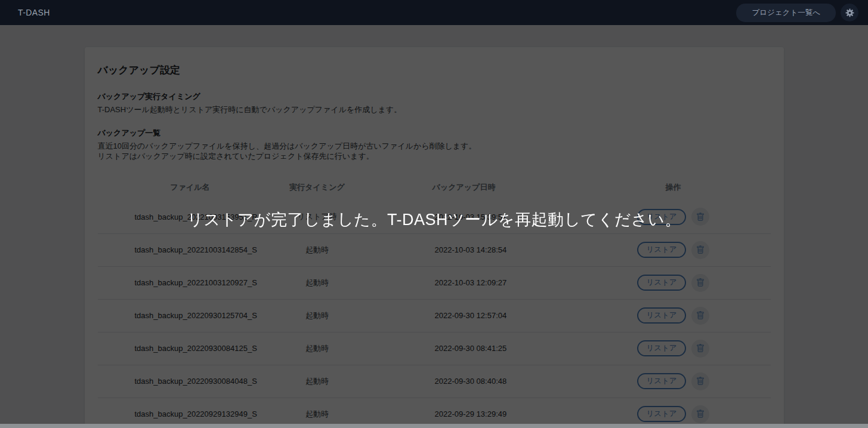 This screenshot has height=428, width=868. What do you see at coordinates (434, 426) in the screenshot?
I see `horizontal-scrollbar` at bounding box center [434, 426].